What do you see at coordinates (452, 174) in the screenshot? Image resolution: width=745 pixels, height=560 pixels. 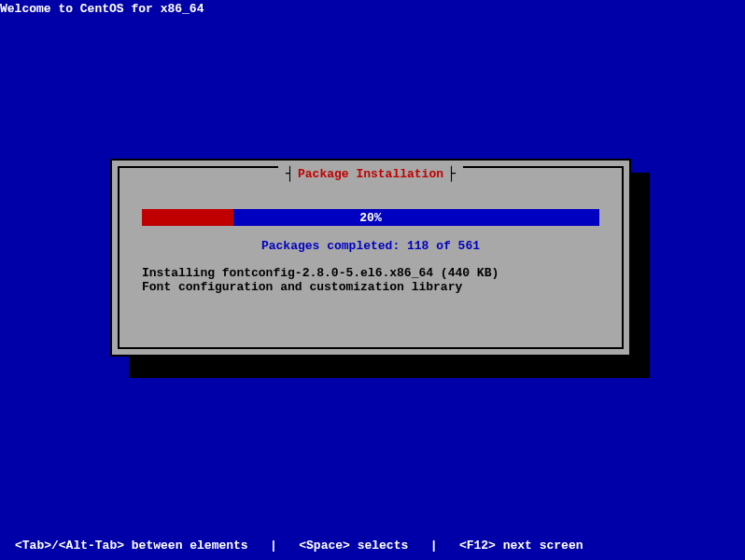 I see `title-bracket-right: ├` at bounding box center [452, 174].